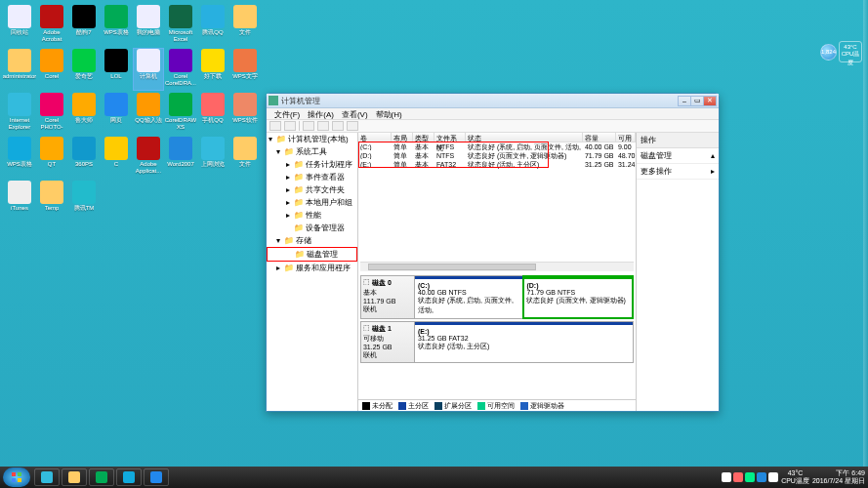 This screenshot has width=868, height=488. Describe the element at coordinates (148, 25) in the screenshot. I see `desktop-icon: 我的电脑` at that location.